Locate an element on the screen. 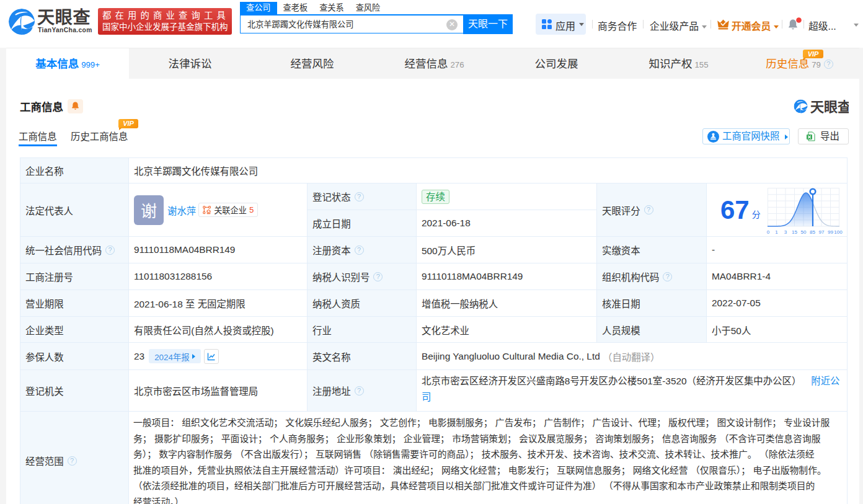 The image size is (863, 504). svg-text: 15 is located at coordinates (795, 232).